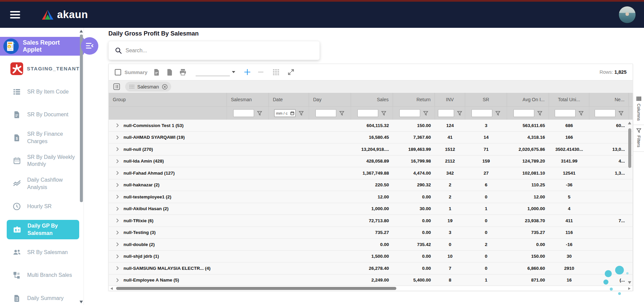 This screenshot has height=305, width=644. I want to click on filter-input-day, so click(326, 113).